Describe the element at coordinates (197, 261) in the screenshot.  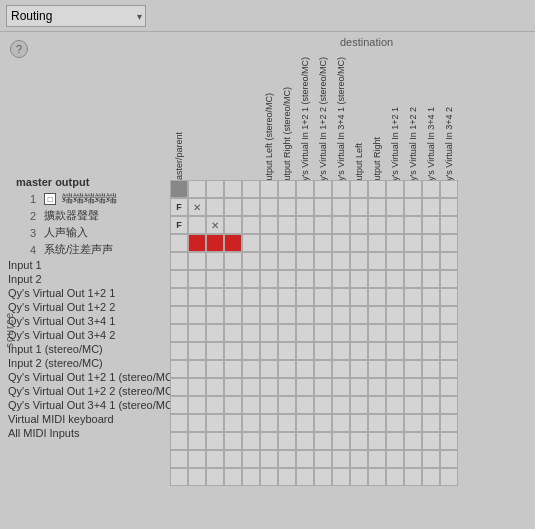
I see `cell-r5-c1` at that location.